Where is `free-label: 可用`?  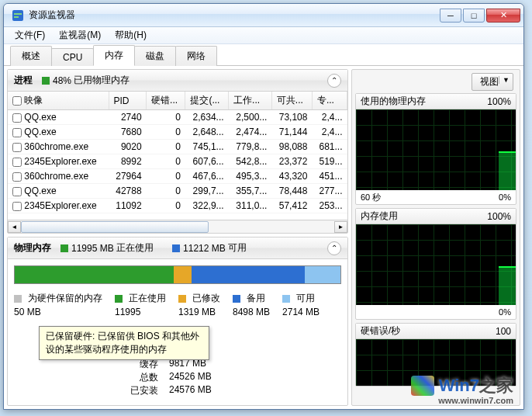 free-label: 可用 is located at coordinates (306, 298).